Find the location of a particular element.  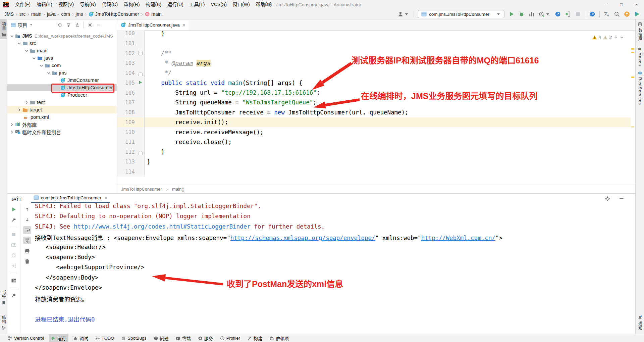

breadcrumb-item-java: java is located at coordinates (51, 14).